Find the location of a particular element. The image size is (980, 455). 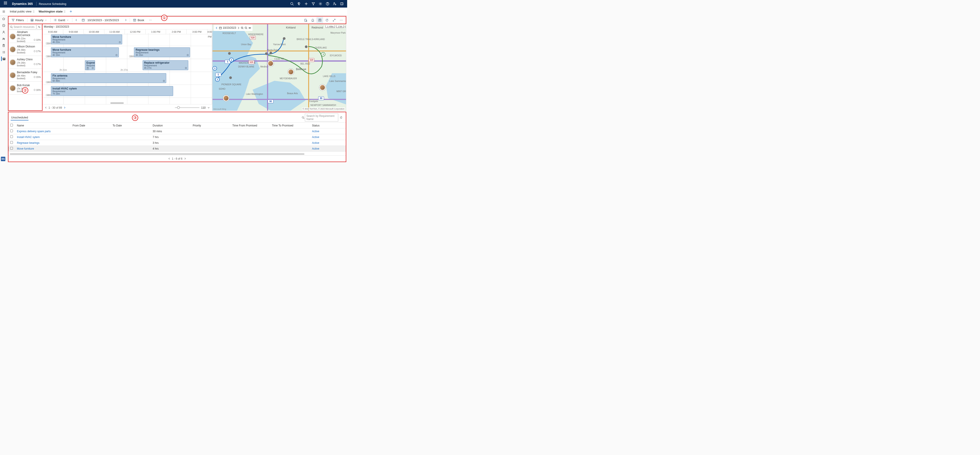

requirement-link: Regrease bearings is located at coordinates (28, 143).